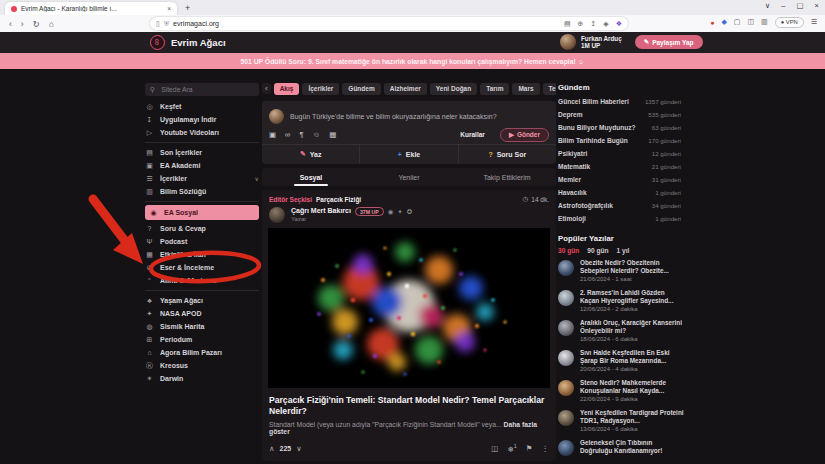  I want to click on sidebar-item-kreosus: ⓀKreosus, so click(202, 366).